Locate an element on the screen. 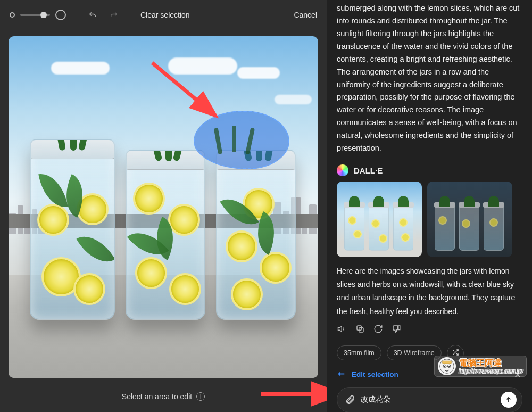 The width and height of the screenshot is (532, 412). watermark-title: 電腦王阿達 is located at coordinates (491, 363).